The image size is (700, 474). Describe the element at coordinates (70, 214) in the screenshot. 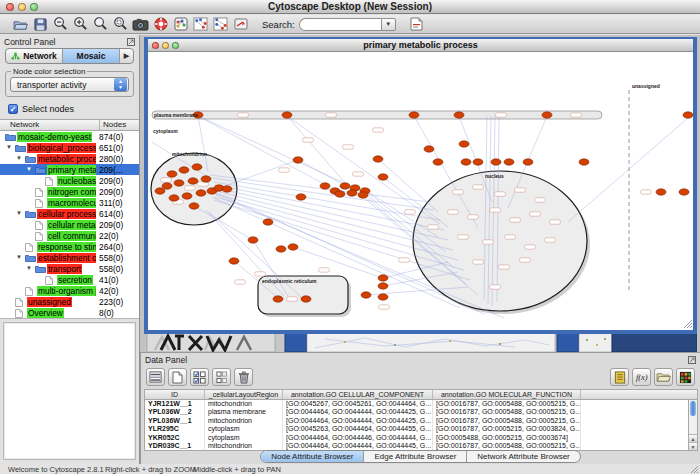

I see `tree-row-cellular-process: ▼cellular process614(0)` at that location.